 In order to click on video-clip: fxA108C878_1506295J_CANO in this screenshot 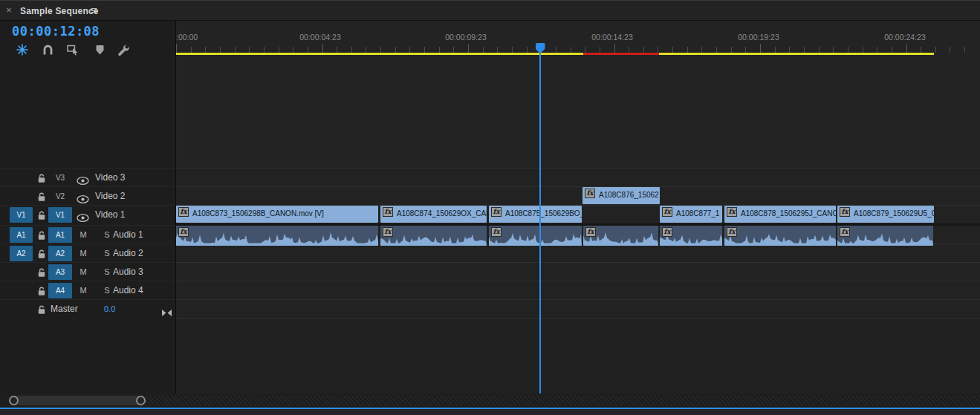, I will do `click(780, 214)`.